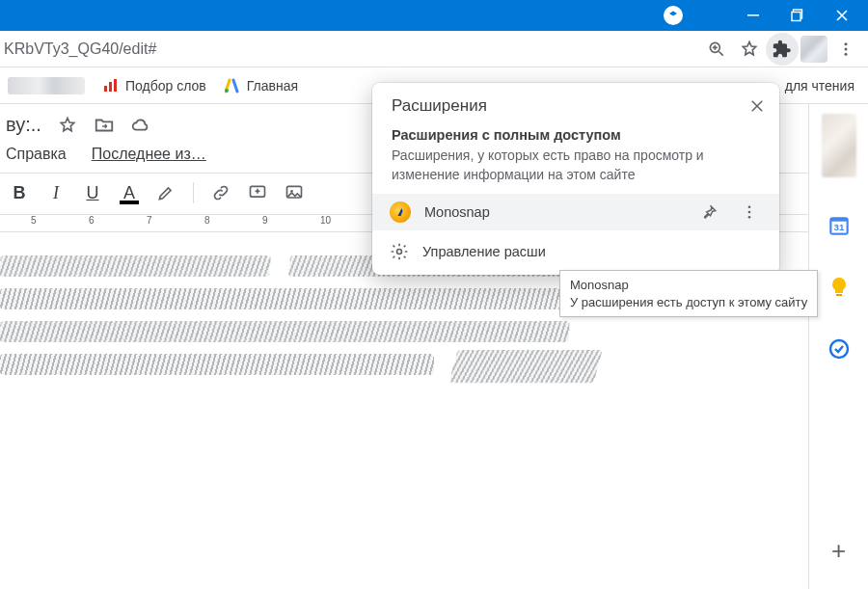 The image size is (868, 589). I want to click on insert-image-button, so click(294, 193).